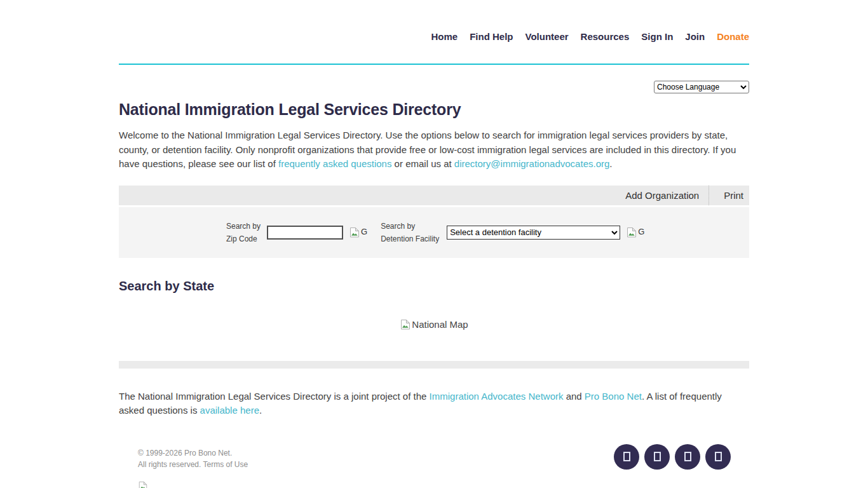 Image resolution: width=868 pixels, height=488 pixels. Describe the element at coordinates (434, 286) in the screenshot. I see `search-by-state-heading: Search by State` at that location.